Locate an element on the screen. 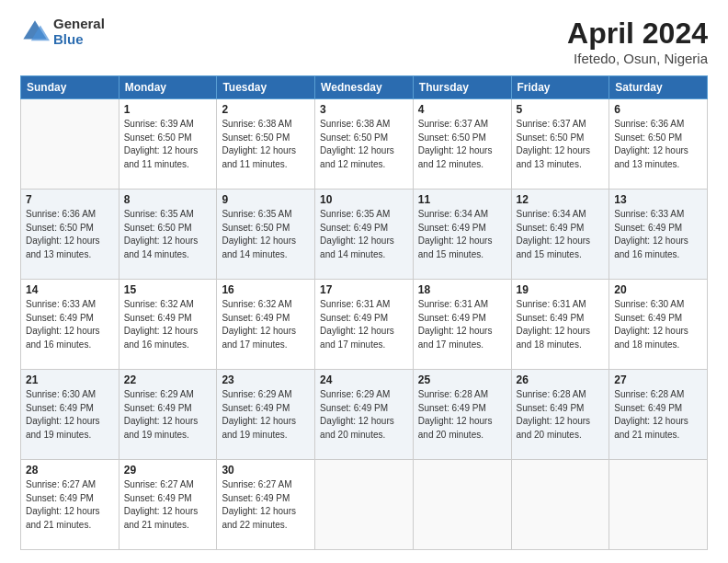  calendar-cell: 3Sunrise: 6:38 AMSunset: 6:50 PMDaylight… is located at coordinates (364, 144).